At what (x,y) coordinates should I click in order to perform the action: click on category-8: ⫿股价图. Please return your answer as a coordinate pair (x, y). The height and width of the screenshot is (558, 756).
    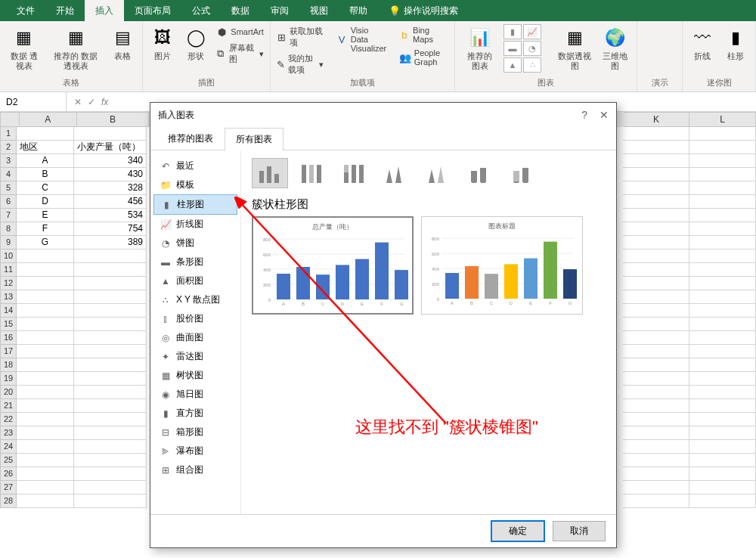
    Looking at the image, I should click on (195, 319).